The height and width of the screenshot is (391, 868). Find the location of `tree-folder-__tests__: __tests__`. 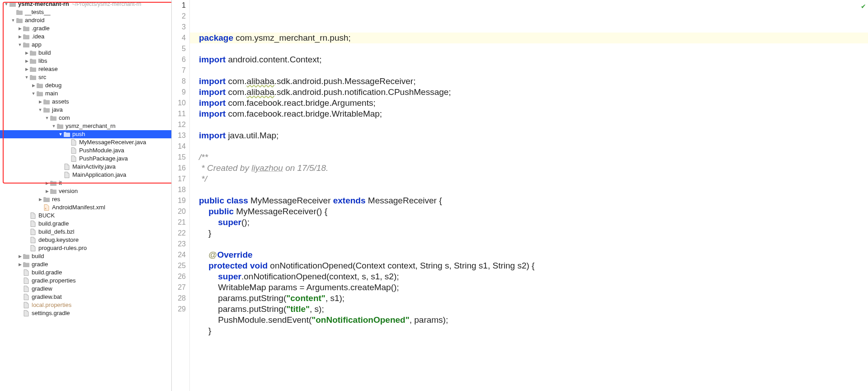

tree-folder-__tests__: __tests__ is located at coordinates (86, 12).